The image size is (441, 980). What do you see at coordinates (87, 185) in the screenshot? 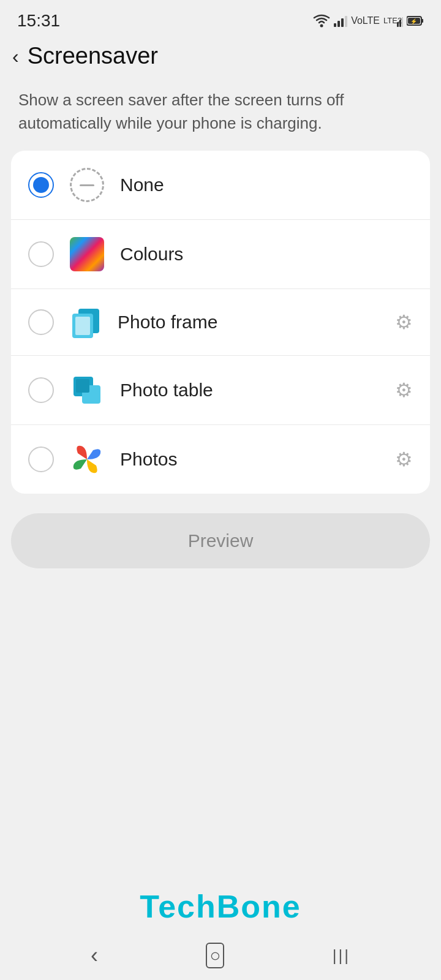
I see `none-icon` at bounding box center [87, 185].